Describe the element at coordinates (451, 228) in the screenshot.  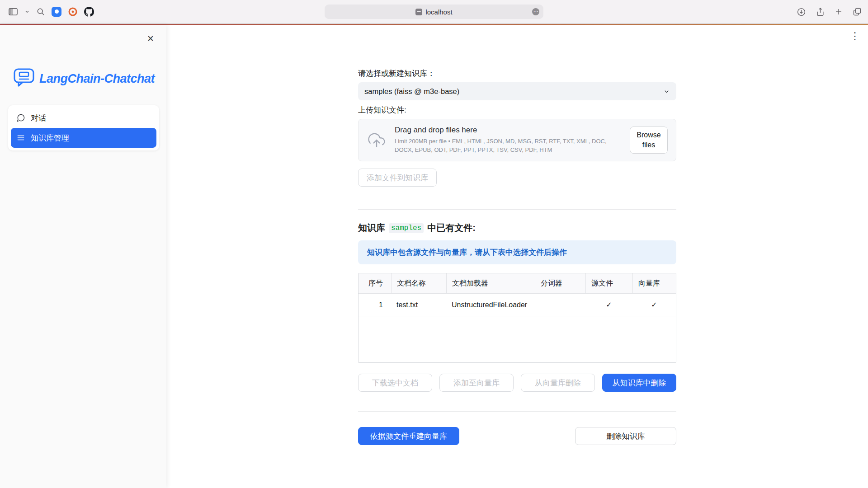
I see `heading-suffix: 中已有文件:` at that location.